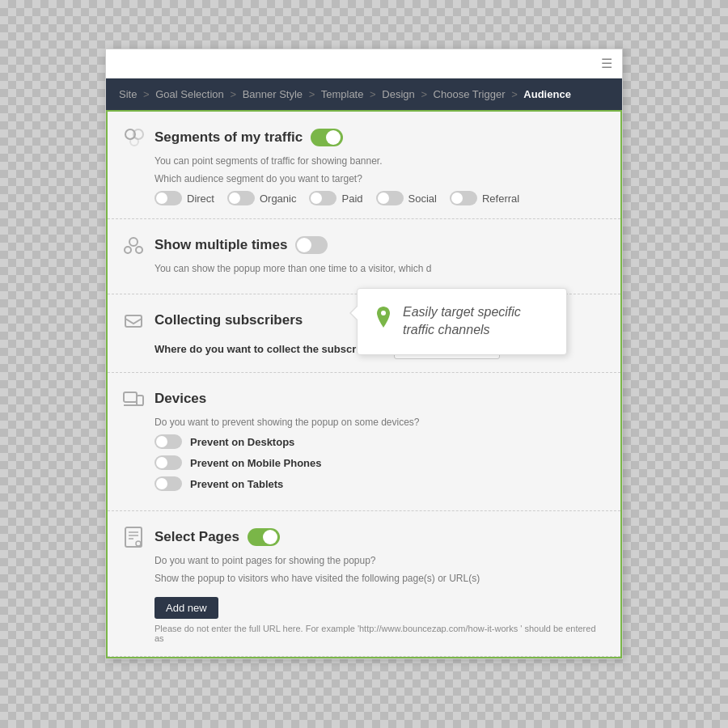  What do you see at coordinates (381, 561) in the screenshot?
I see `select-pages-desc: Do you want to point pages for showing t…` at bounding box center [381, 561].